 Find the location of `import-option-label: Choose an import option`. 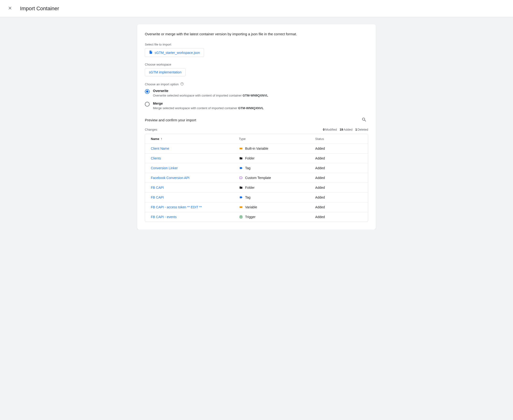

import-option-label: Choose an import option is located at coordinates (162, 84).